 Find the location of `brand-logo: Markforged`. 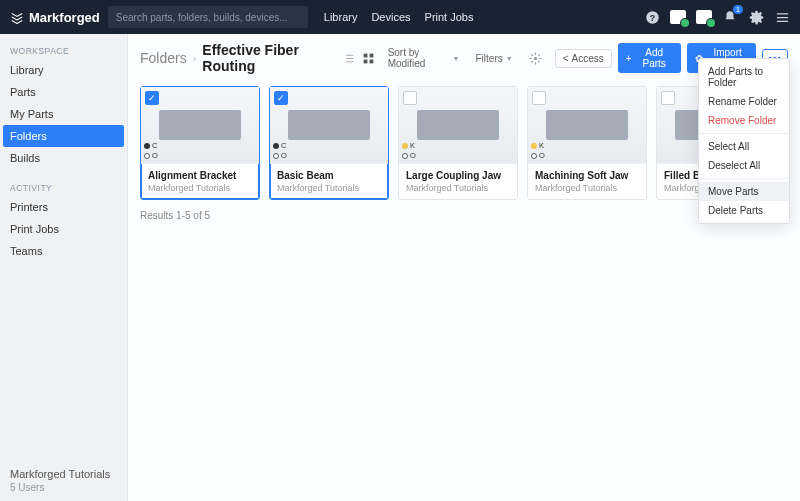

brand-logo: Markforged is located at coordinates (55, 18).